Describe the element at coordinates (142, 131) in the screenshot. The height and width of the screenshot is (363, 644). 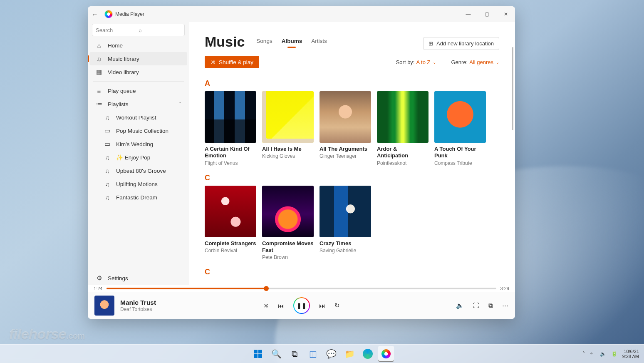
I see `playlist-label: Pop Music Collection` at that location.